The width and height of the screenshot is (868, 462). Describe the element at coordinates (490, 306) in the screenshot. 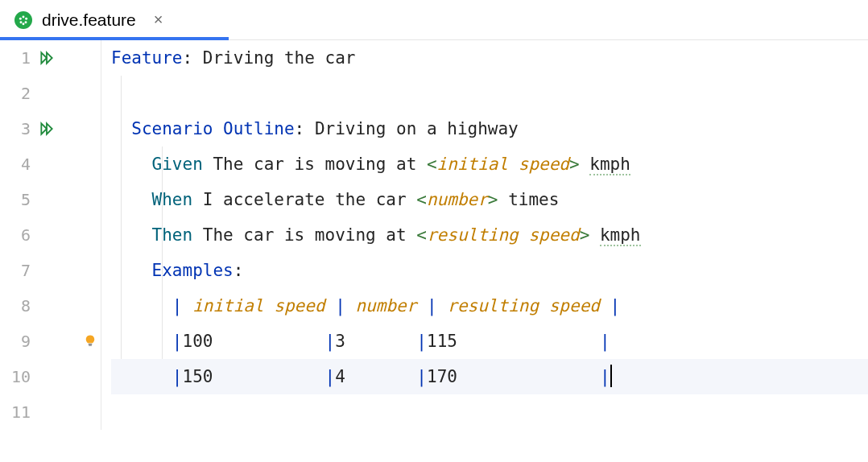

I see `code-line: | initial speed | number | resulting spe…` at that location.